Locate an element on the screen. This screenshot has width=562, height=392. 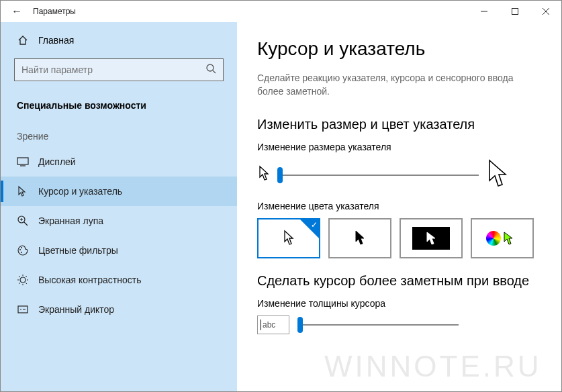
display-icon is located at coordinates (23, 162).